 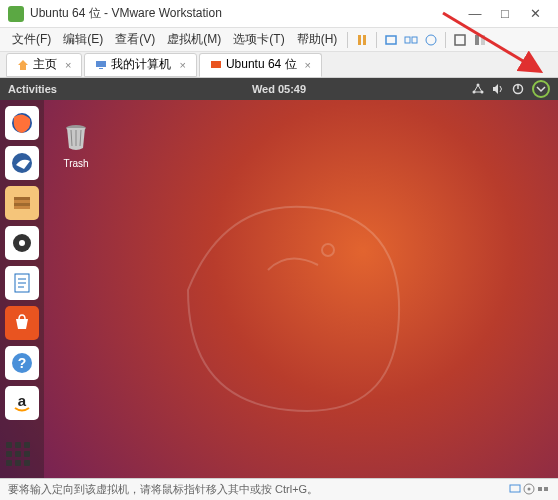 I want to click on fullscreen-icon, so click(x=460, y=40).